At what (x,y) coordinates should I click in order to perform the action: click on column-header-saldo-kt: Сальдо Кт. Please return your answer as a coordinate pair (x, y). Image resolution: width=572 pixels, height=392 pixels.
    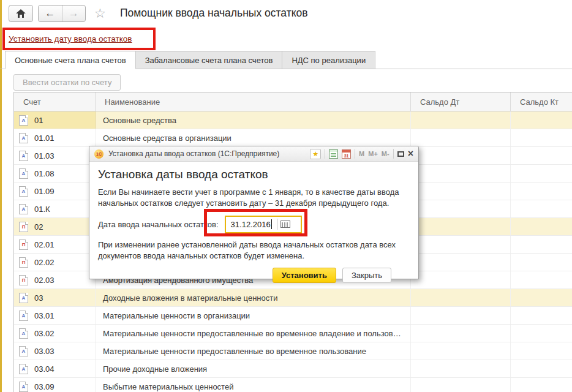
    Looking at the image, I should click on (541, 102).